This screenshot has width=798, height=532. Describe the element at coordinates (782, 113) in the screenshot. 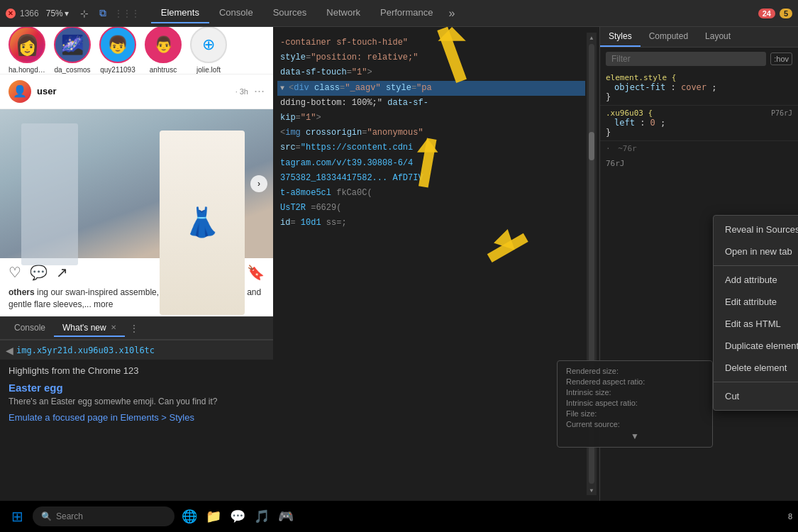

I see `style-source-xu96u03: P76rJ` at that location.